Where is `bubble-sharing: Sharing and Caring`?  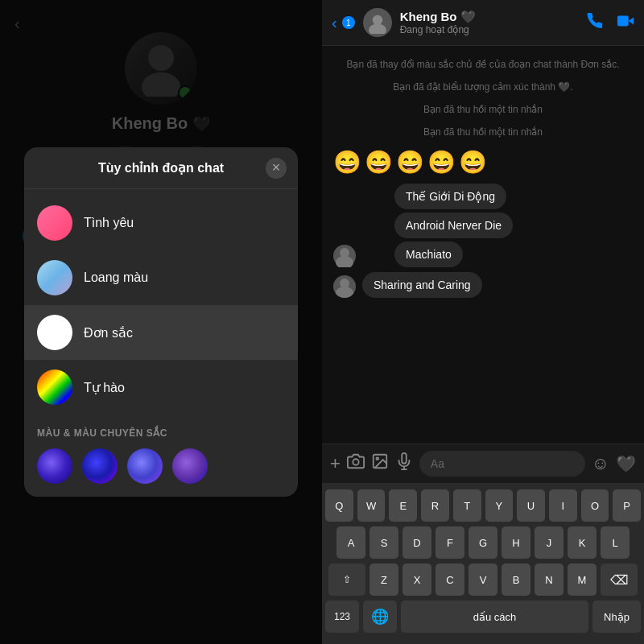 bubble-sharing: Sharing and Caring is located at coordinates (422, 285).